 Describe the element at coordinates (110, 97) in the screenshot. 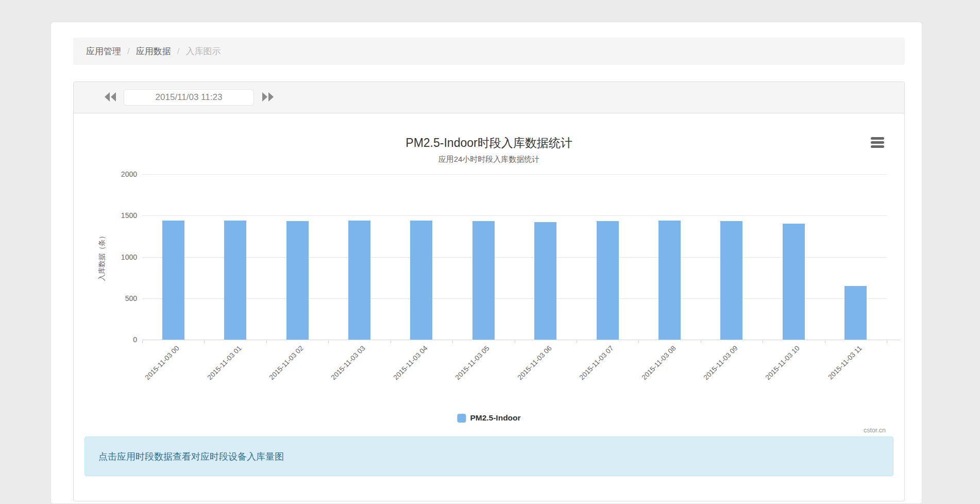

I see `prev-time-button` at that location.